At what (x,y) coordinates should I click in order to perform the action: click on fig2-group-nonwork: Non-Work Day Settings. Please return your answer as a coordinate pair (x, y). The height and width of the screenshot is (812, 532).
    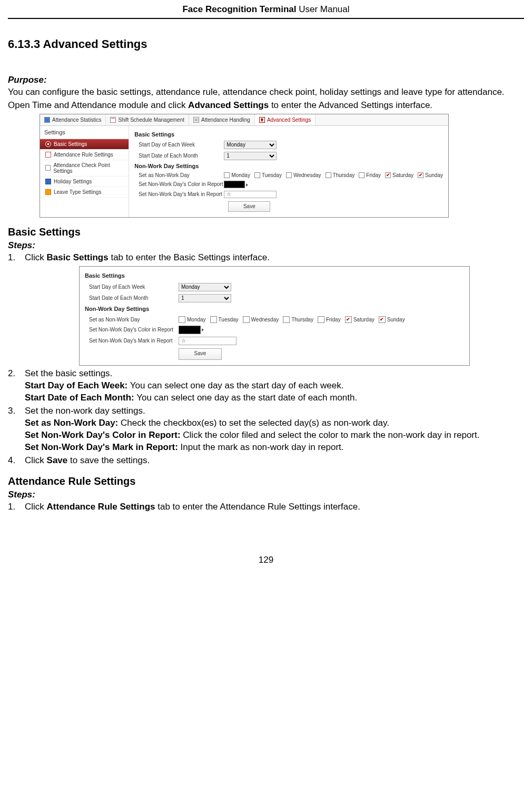
    Looking at the image, I should click on (274, 309).